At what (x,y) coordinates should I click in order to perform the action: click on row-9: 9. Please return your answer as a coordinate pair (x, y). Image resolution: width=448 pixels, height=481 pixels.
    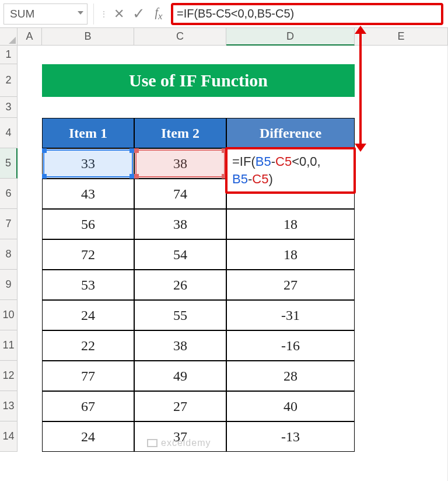
    Looking at the image, I should click on (9, 285).